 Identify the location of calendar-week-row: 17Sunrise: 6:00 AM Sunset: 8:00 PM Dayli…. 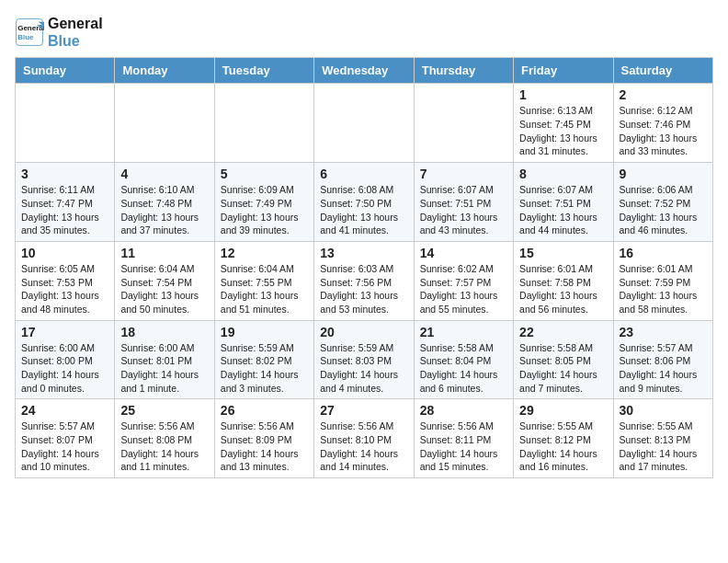
(364, 360).